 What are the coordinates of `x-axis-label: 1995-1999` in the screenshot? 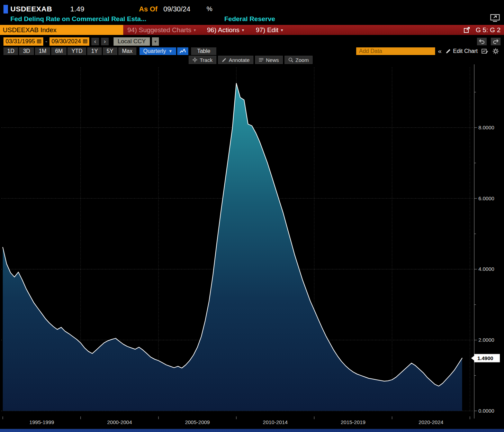 It's located at (42, 422).